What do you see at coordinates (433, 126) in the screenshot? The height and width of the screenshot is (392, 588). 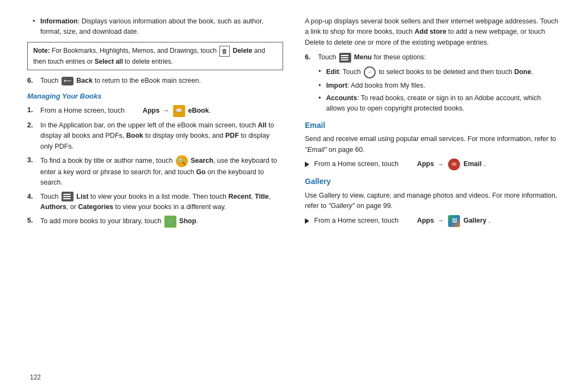 I see `email-heading: Email` at bounding box center [433, 126].